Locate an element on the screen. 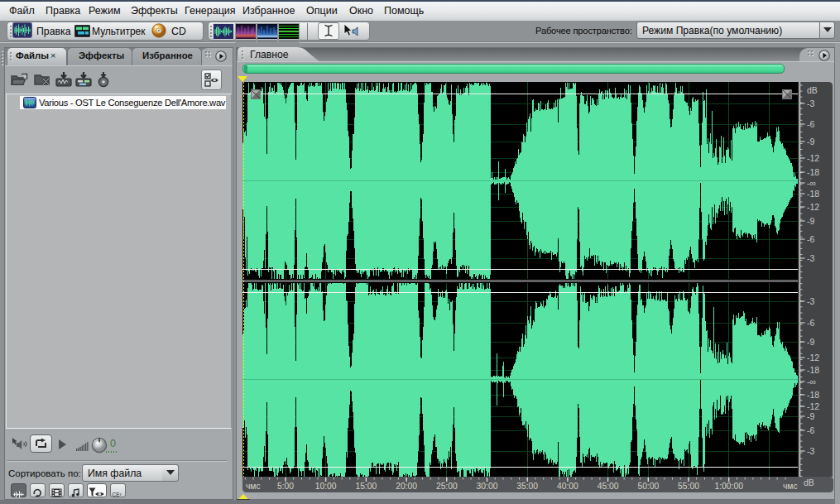 Image resolution: width=840 pixels, height=504 pixels. svg-text: 20:00 is located at coordinates (406, 487).